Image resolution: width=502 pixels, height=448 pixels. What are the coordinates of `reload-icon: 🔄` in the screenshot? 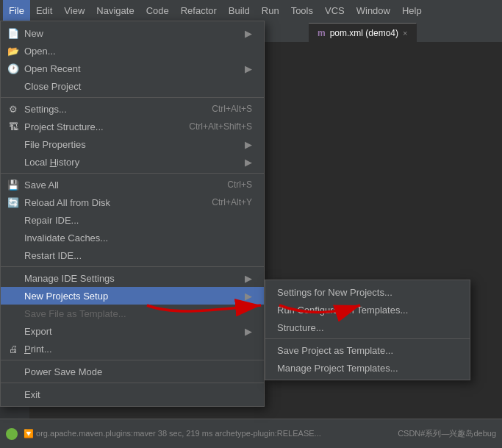 It's located at (13, 203).